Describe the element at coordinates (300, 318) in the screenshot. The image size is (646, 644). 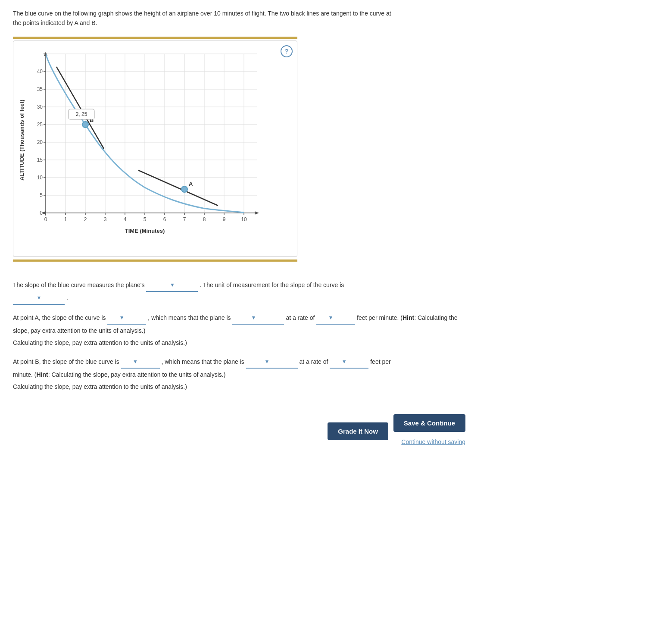
I see `q2-middle2-text: at a rate of` at that location.